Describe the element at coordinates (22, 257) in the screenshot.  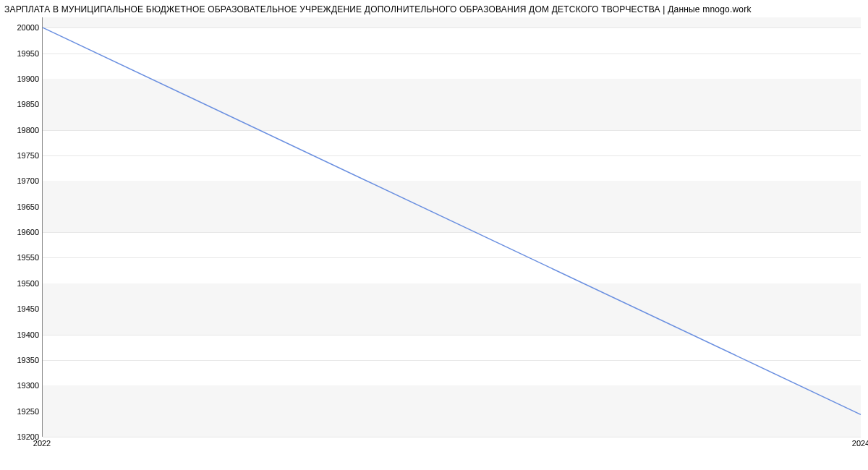
I see `y-tick-label: 19550` at that location.